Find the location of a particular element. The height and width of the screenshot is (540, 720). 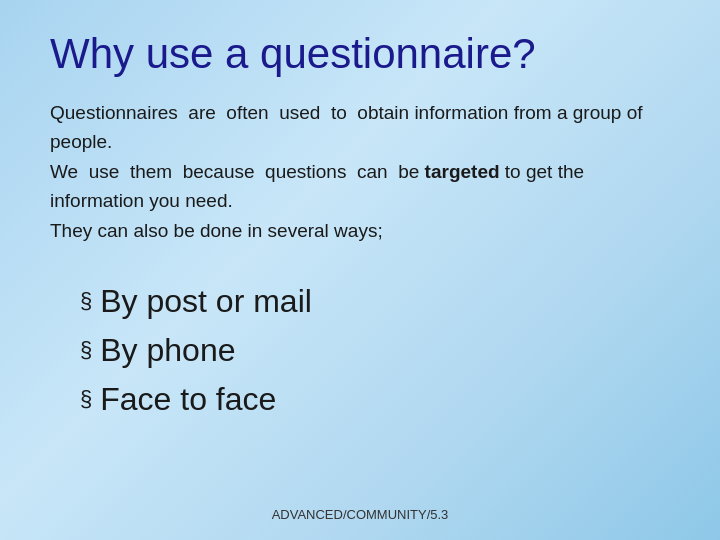

paragraph-1: Questionnaires are often used to obtain … is located at coordinates (346, 127).